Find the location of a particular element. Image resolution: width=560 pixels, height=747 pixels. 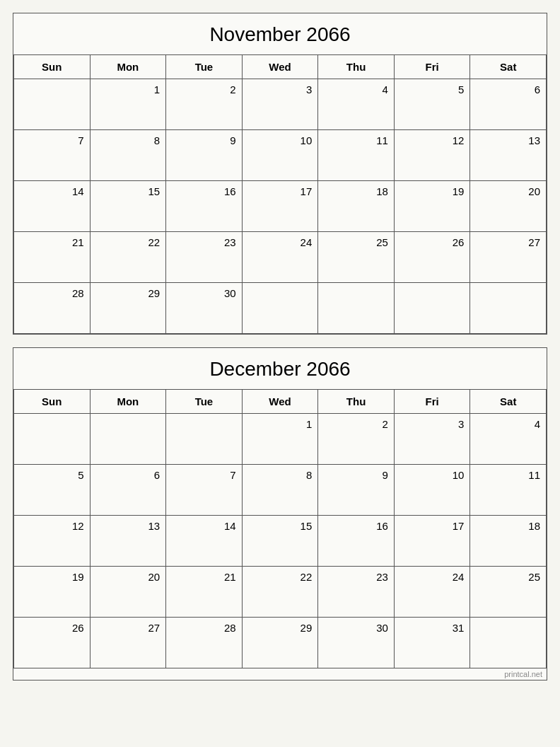

watermark: printcal.net is located at coordinates (280, 674).